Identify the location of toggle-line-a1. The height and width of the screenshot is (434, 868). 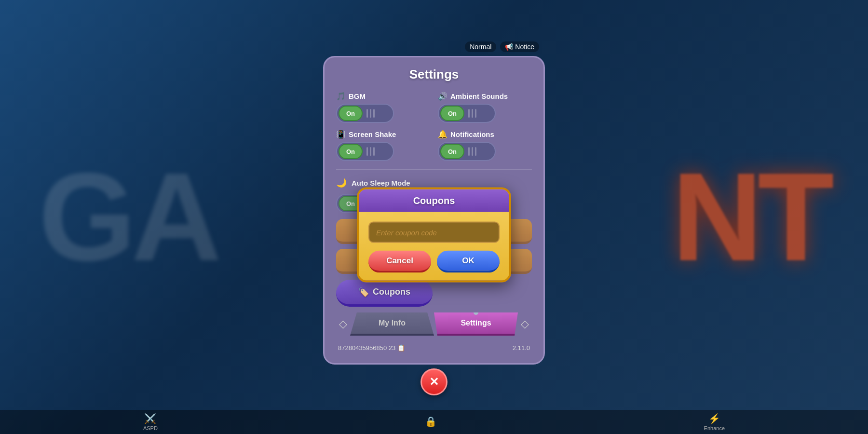
(469, 113).